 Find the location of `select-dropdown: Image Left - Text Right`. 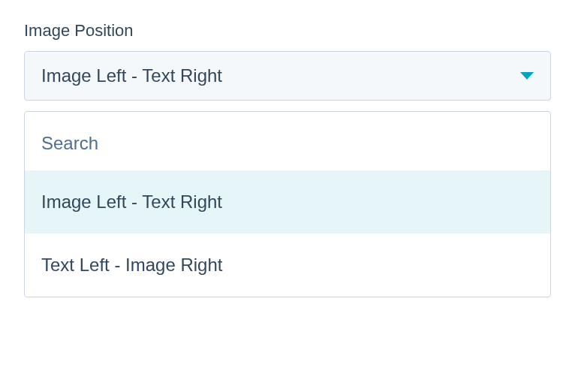

select-dropdown: Image Left - Text Right is located at coordinates (288, 76).